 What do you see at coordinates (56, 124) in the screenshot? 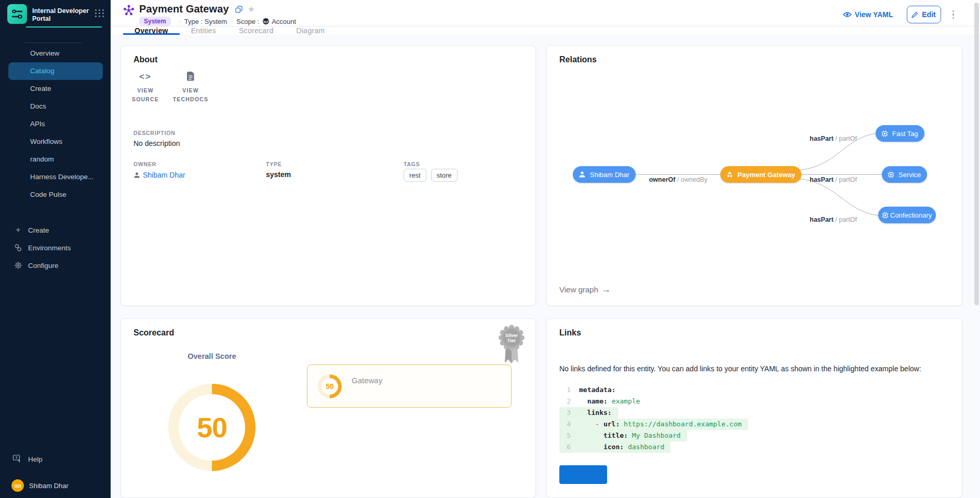
I see `sidebar-item-apis: APIs` at bounding box center [56, 124].